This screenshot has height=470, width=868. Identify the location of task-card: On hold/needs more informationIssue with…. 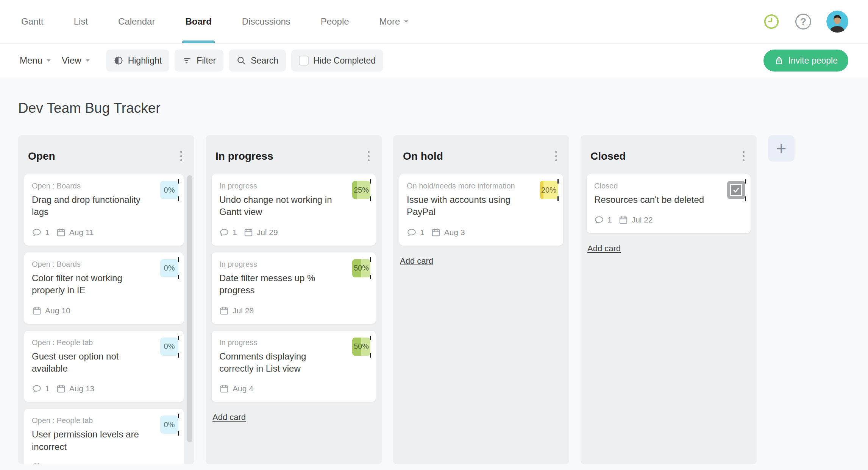
(481, 210).